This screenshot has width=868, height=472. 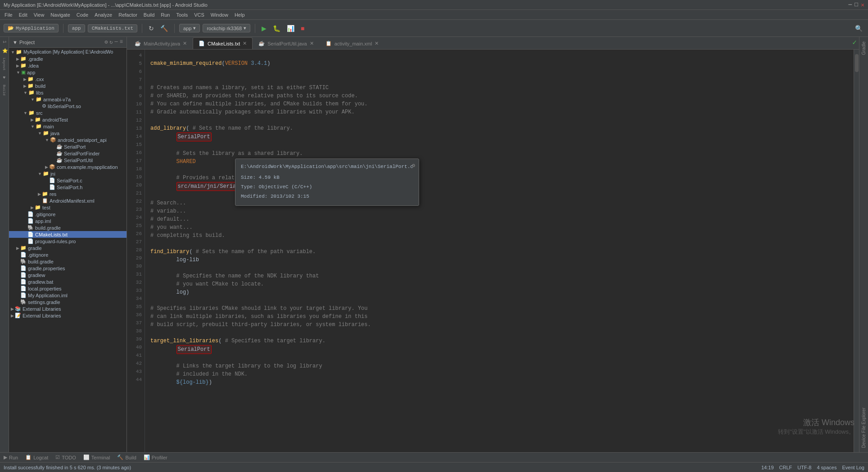 What do you see at coordinates (5, 90) in the screenshot?
I see `sidebar-icon-structure: Build` at bounding box center [5, 90].